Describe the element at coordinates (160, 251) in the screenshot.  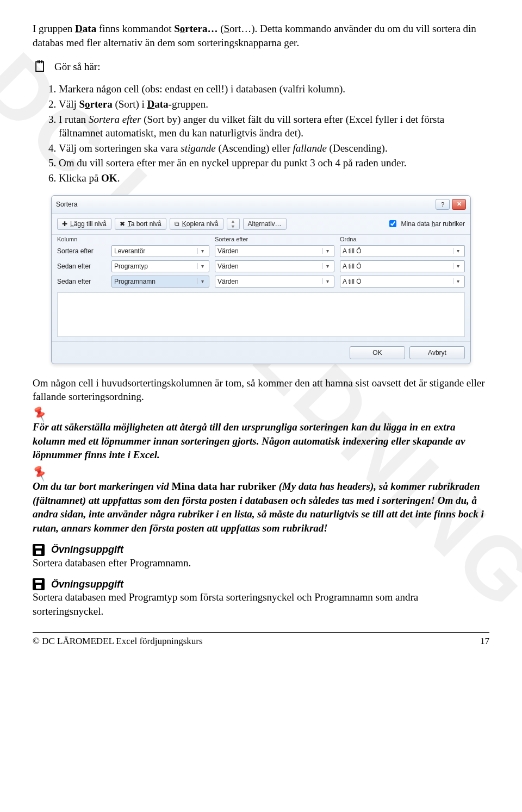
I see `combo-box: Leverantör▾` at that location.